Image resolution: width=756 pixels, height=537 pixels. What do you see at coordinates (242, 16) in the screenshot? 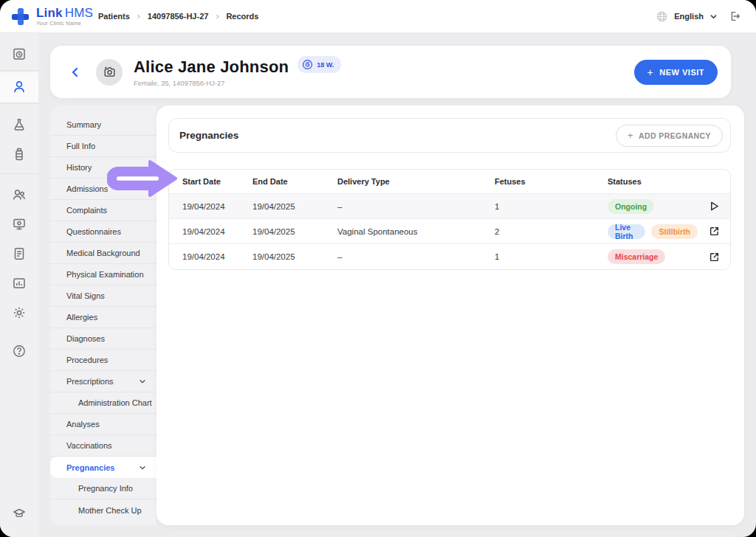
I see `breadcrumb-records: Records` at bounding box center [242, 16].